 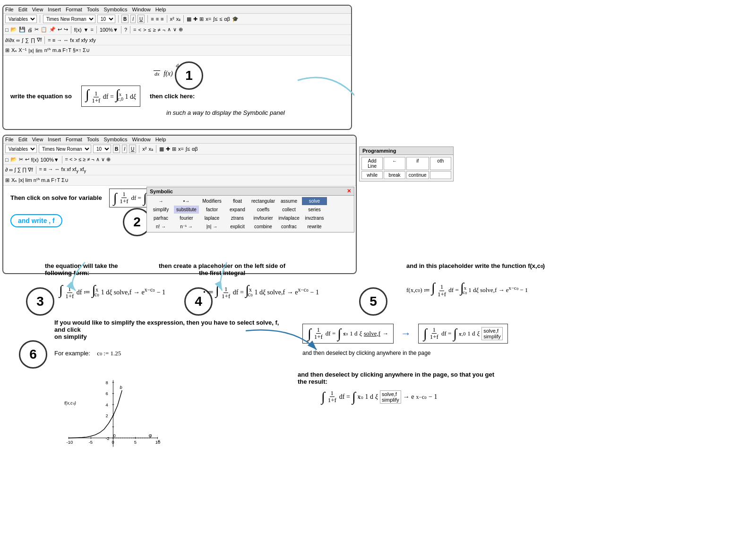 I want to click on b-open-icon: 📂, so click(x=14, y=160).